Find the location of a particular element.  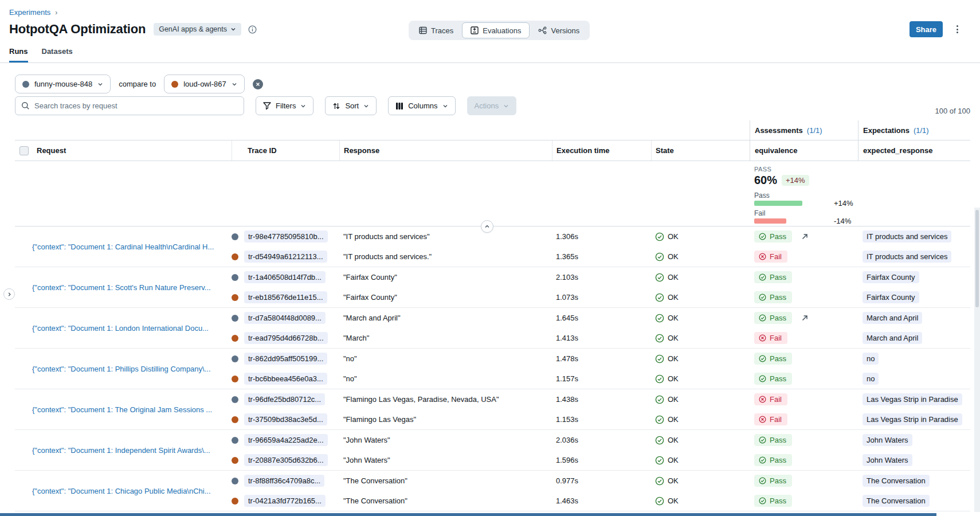

actions-label: Actions is located at coordinates (487, 105).